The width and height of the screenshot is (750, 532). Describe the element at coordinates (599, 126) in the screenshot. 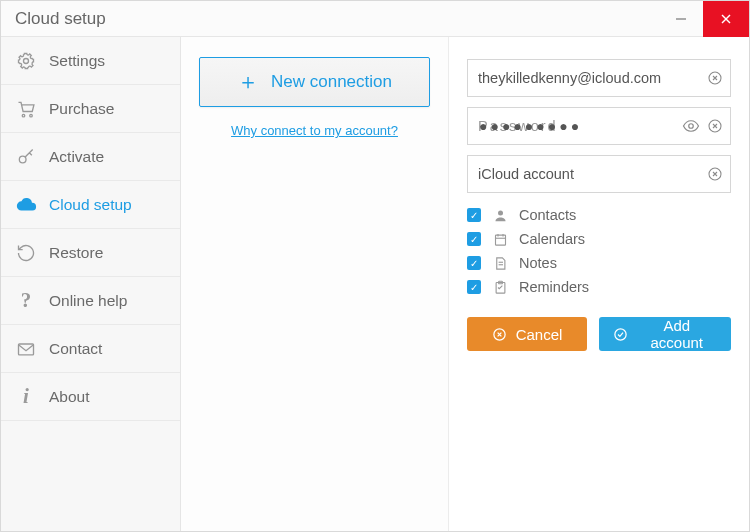

I see `password-field-wrap: ●●●●●●●●●` at that location.